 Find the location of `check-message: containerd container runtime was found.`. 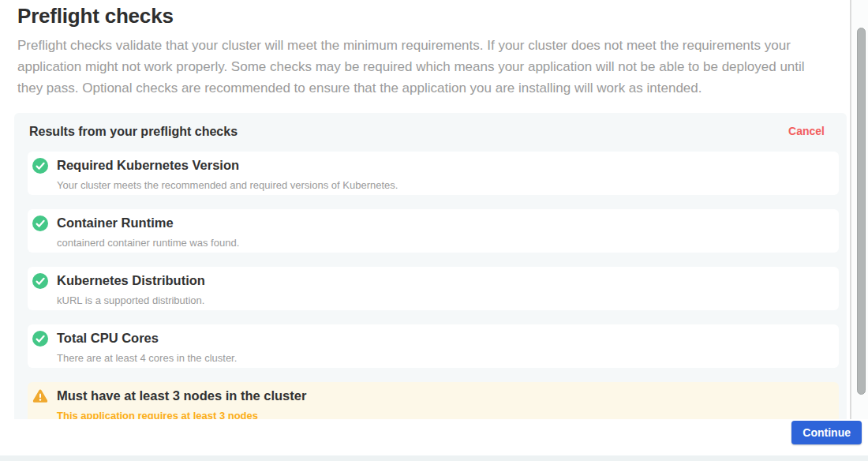

check-message: containerd container runtime was found. is located at coordinates (148, 243).